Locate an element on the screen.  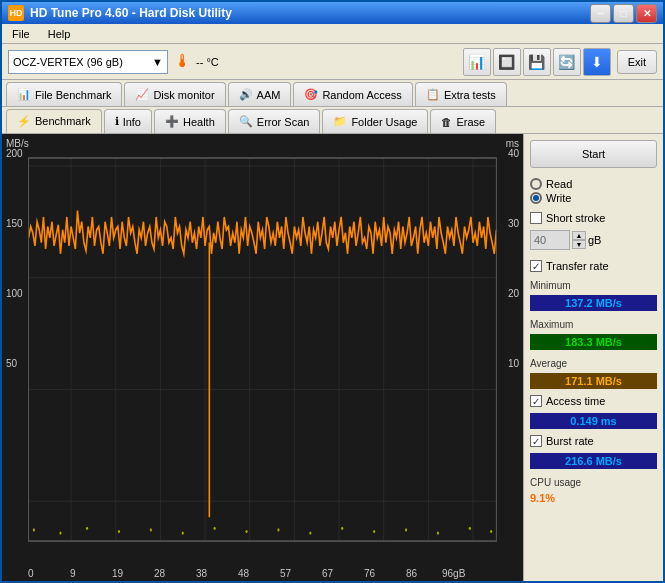
tab-health: ➕ Health is located at coordinates (190, 121).